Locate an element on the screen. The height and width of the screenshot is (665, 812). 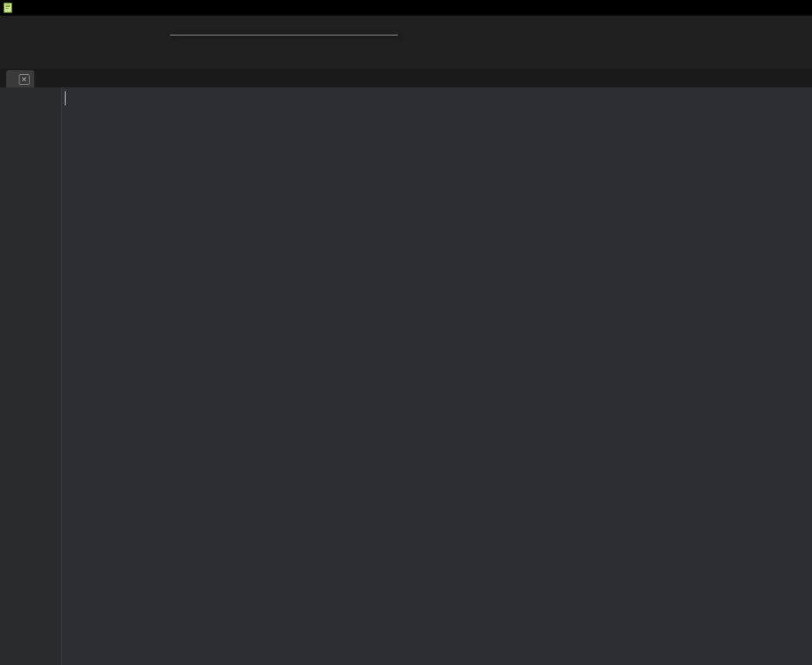
titlebar is located at coordinates (406, 8).